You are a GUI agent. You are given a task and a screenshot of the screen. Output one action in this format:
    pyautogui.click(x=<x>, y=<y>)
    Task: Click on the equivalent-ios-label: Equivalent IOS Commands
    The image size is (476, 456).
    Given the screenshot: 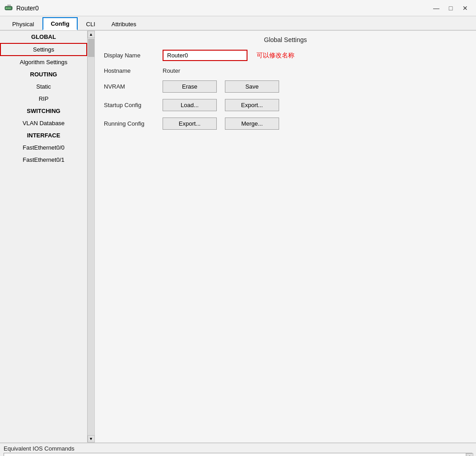 What is the action you would take?
    pyautogui.click(x=238, y=448)
    